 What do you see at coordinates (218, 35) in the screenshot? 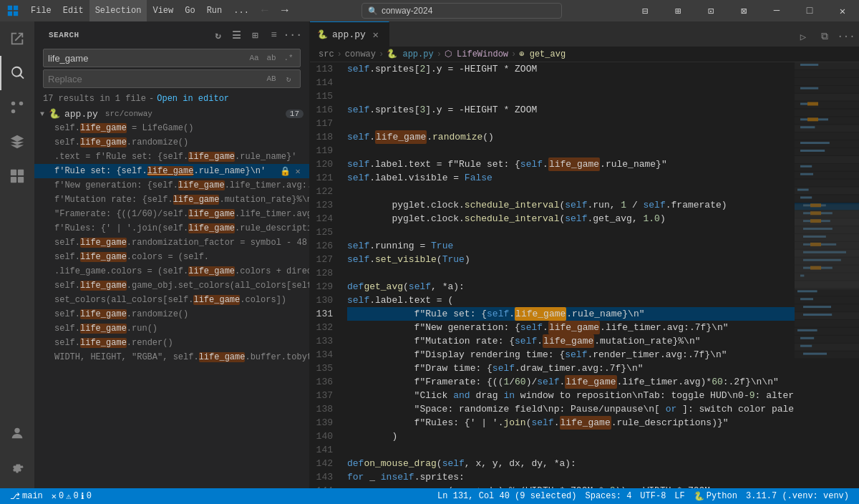
I see `refresh-icon: ↻` at bounding box center [218, 35].